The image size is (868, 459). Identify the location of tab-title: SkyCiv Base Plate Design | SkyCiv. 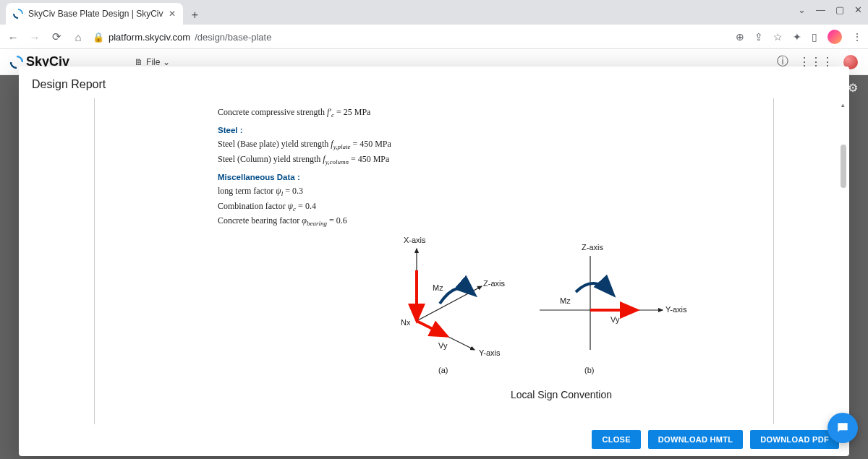
(95, 14).